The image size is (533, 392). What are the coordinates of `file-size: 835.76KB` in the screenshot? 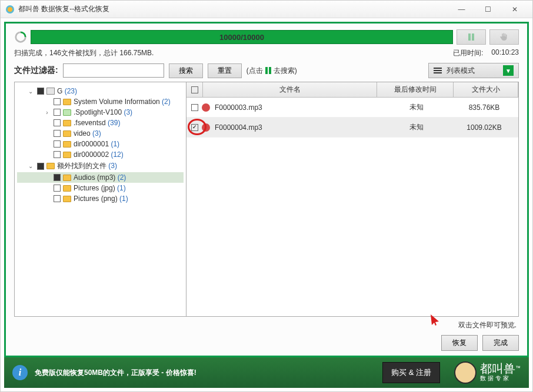 It's located at (484, 108).